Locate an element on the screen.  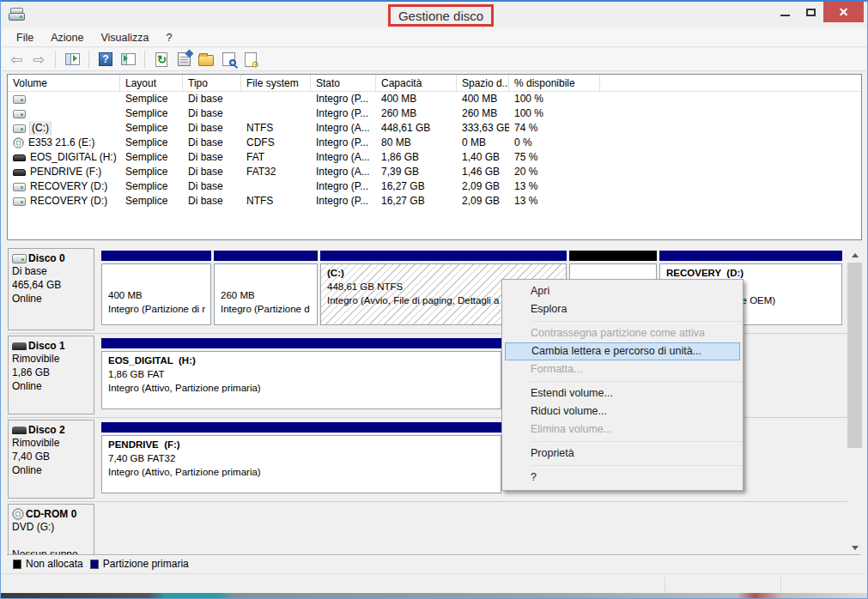
legend-primary-partition: Partizione primaria is located at coordinates (139, 564).